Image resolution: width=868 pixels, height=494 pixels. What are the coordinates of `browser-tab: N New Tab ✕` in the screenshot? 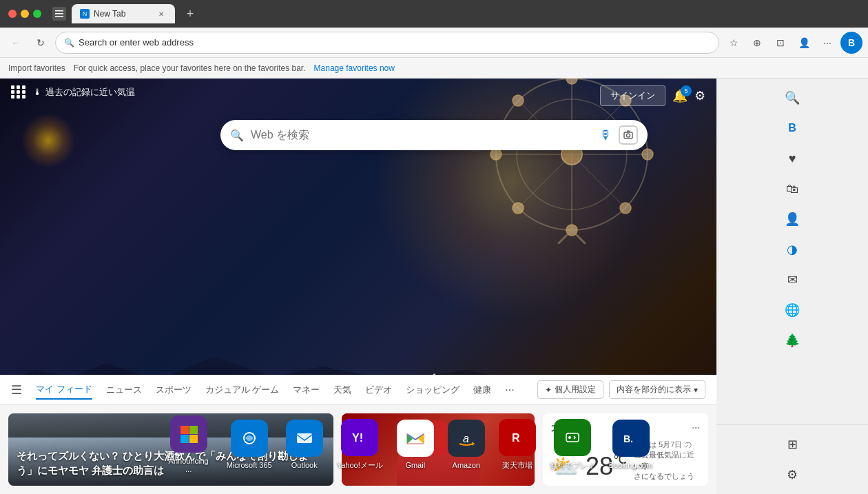 It's located at (123, 14).